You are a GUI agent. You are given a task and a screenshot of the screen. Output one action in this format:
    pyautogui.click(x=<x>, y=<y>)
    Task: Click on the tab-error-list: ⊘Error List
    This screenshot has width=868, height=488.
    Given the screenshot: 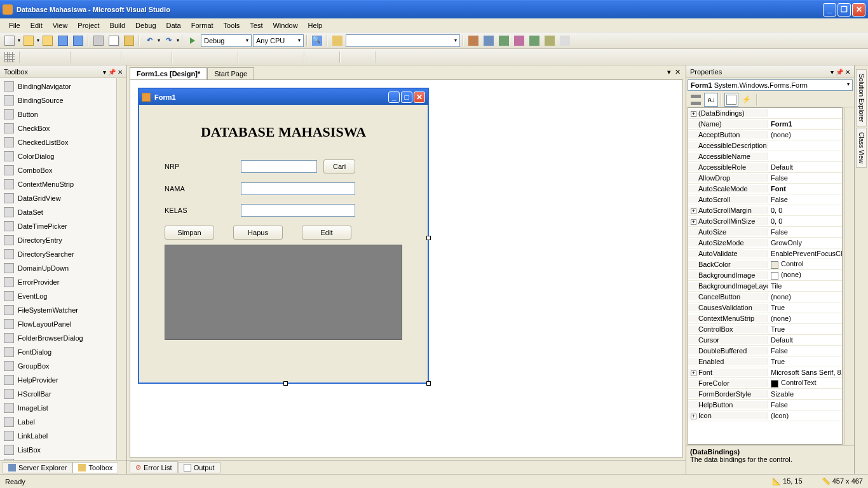 What is the action you would take?
    pyautogui.click(x=154, y=468)
    